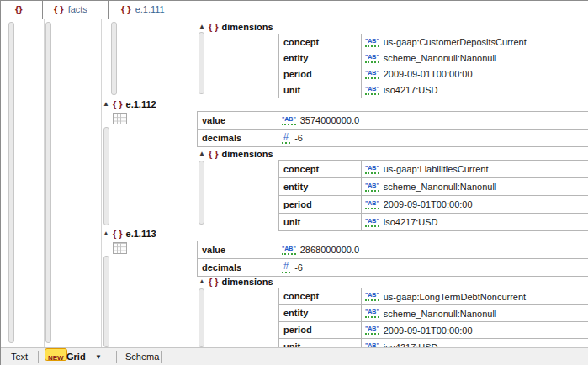 Image resolution: width=588 pixels, height=365 pixels. What do you see at coordinates (202, 318) in the screenshot?
I see `extent-bar-e1113-dimensions` at bounding box center [202, 318].